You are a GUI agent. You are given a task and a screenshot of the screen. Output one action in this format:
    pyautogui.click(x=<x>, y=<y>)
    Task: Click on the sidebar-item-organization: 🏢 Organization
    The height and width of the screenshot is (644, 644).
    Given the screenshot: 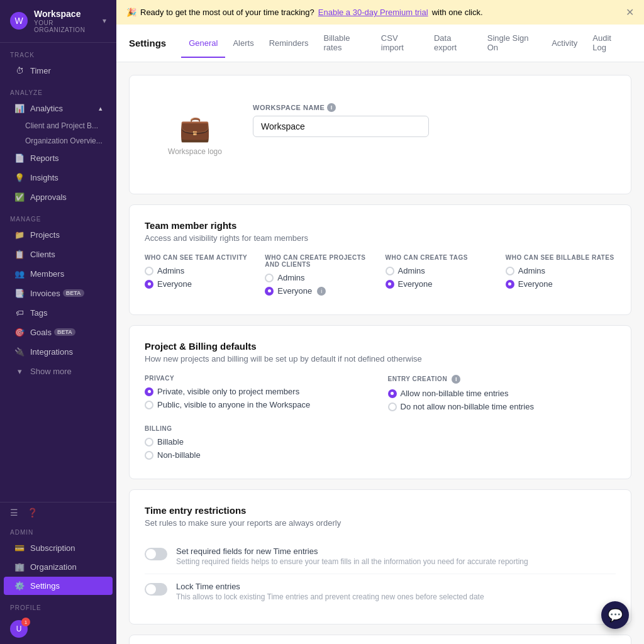 What is the action you would take?
    pyautogui.click(x=58, y=567)
    